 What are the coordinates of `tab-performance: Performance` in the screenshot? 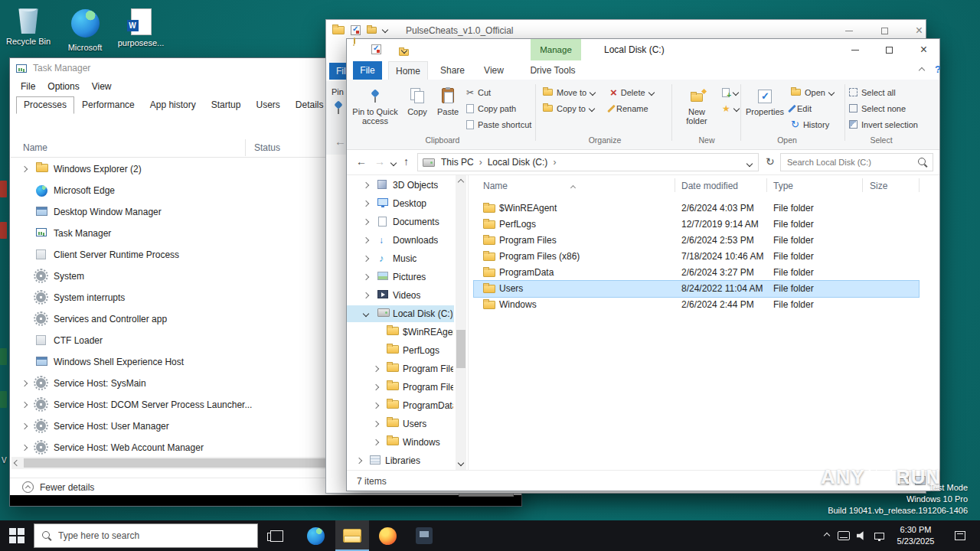 It's located at (109, 106).